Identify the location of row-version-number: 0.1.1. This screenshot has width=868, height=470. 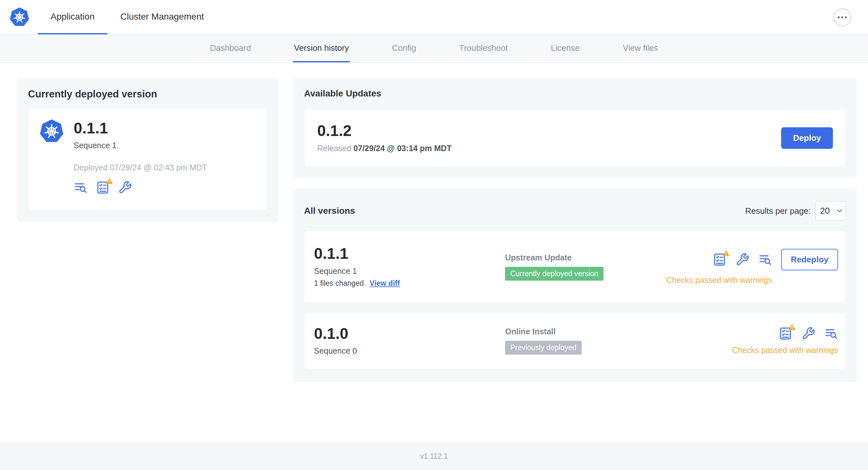
(410, 254).